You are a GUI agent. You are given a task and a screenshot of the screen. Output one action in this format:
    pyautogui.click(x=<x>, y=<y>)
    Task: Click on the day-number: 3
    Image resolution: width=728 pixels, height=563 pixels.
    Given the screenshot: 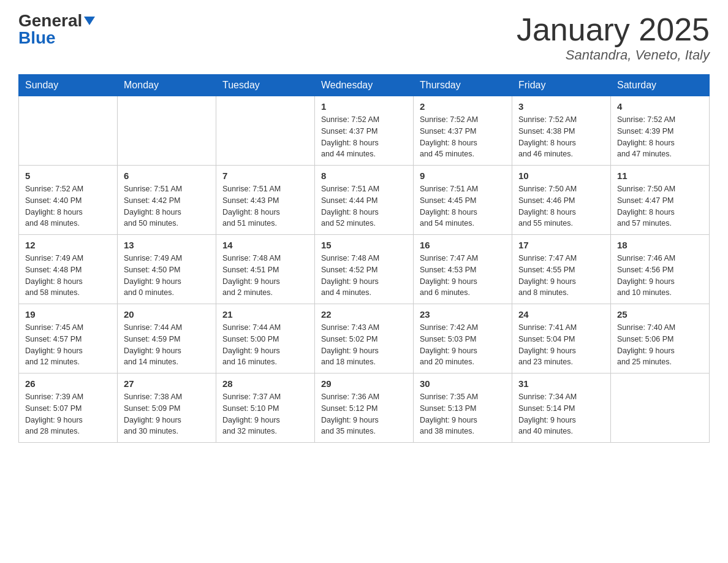 What is the action you would take?
    pyautogui.click(x=561, y=107)
    